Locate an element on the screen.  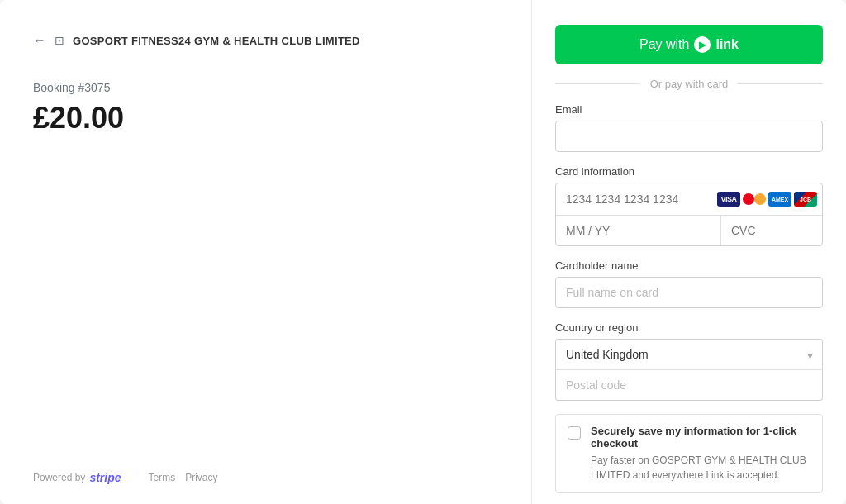
cardholder-label: Cardholder name is located at coordinates (689, 266).